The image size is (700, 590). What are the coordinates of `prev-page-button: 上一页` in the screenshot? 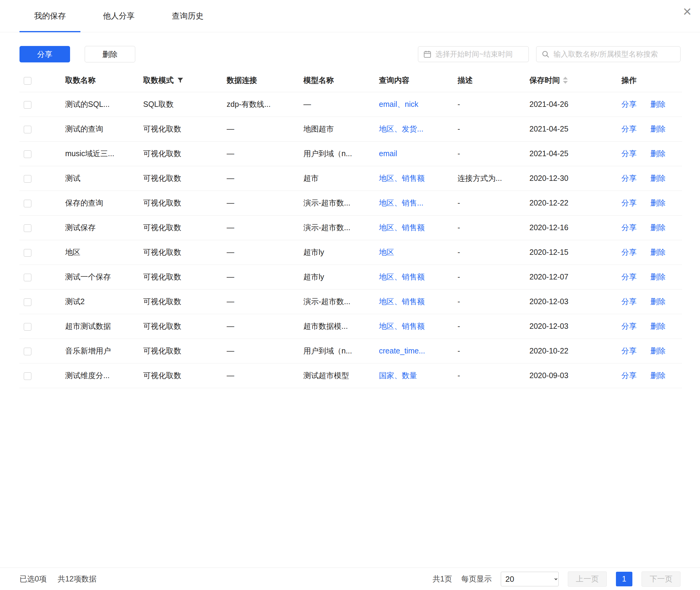 It's located at (587, 579).